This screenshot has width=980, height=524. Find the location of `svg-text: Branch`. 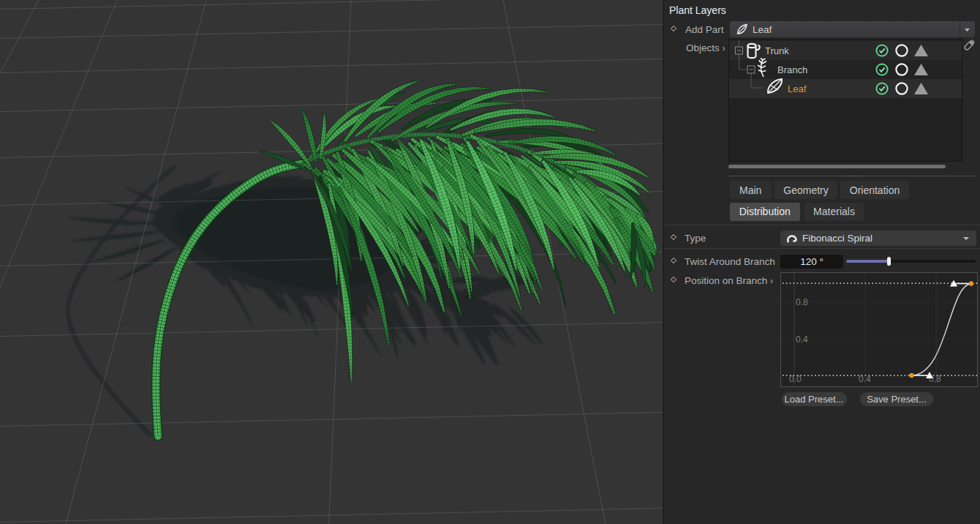

svg-text: Branch is located at coordinates (793, 70).